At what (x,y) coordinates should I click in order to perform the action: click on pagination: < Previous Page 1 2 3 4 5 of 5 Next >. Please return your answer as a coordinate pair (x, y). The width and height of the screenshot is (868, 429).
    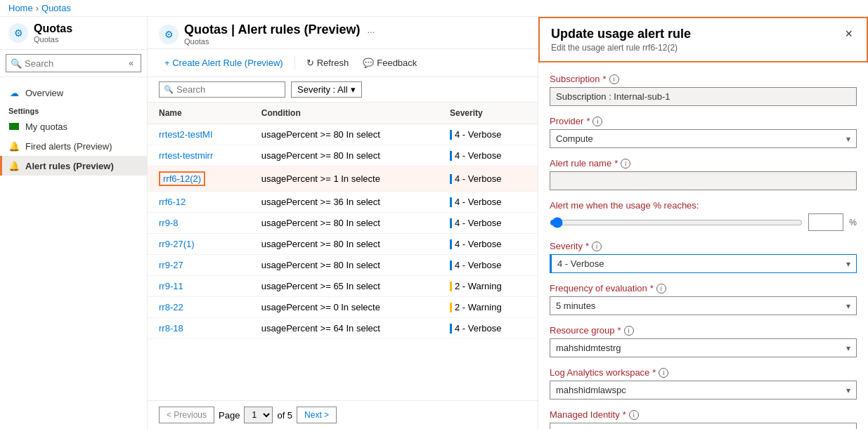
    Looking at the image, I should click on (343, 414).